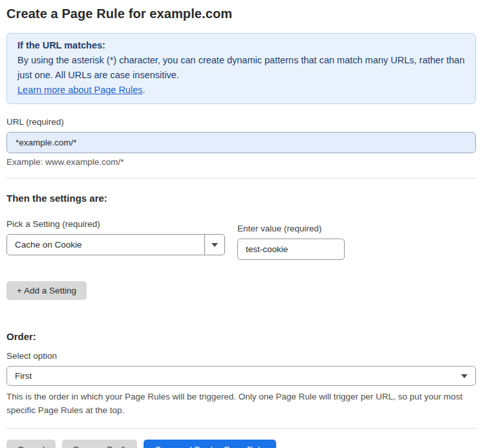 Image resolution: width=485 pixels, height=448 pixels. What do you see at coordinates (80, 90) in the screenshot?
I see `learn-more-link: Learn more about Page Rules` at bounding box center [80, 90].